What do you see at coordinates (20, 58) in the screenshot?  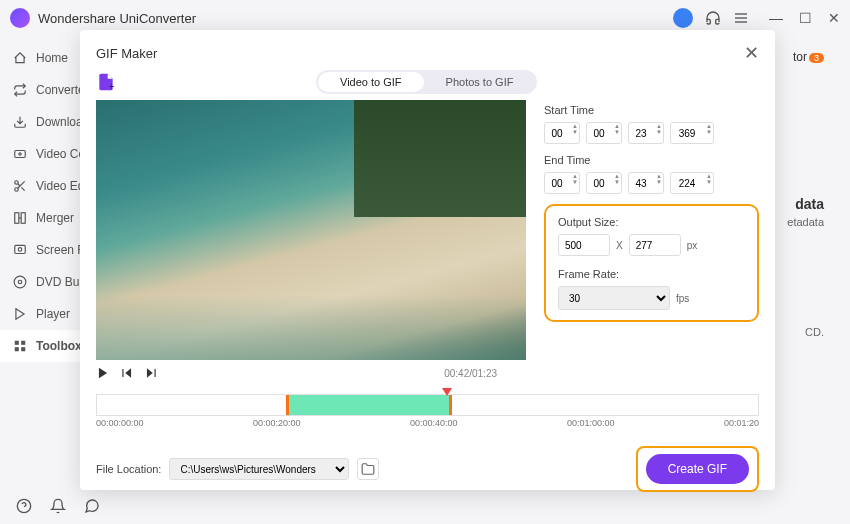 I see `home-icon` at bounding box center [20, 58].